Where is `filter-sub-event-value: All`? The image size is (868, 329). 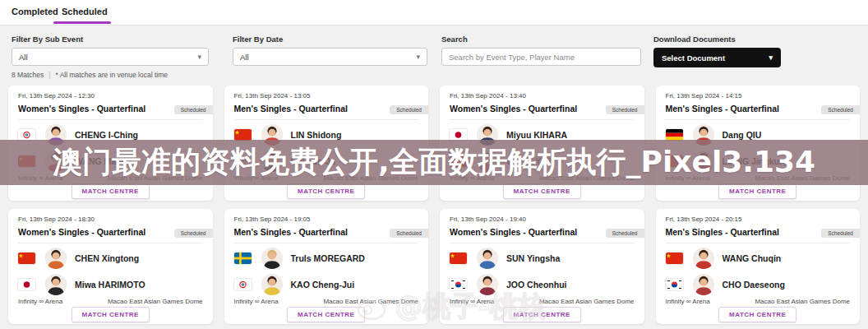 filter-sub-event-value: All is located at coordinates (23, 58).